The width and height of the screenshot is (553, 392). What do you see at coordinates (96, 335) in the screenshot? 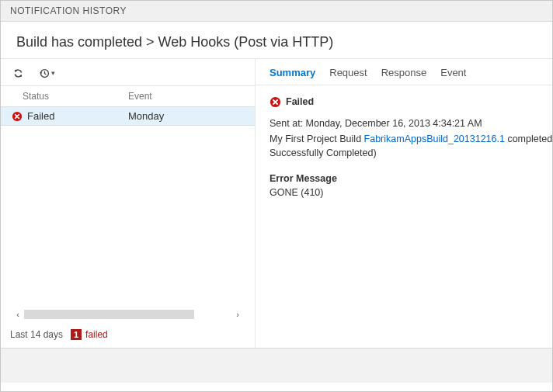
I see `failed-label: failed` at bounding box center [96, 335].